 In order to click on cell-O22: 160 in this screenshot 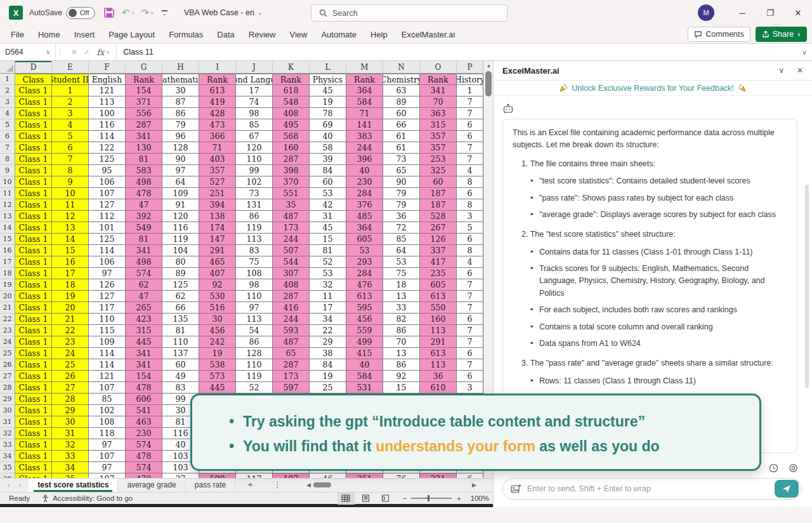, I will do `click(438, 319)`.